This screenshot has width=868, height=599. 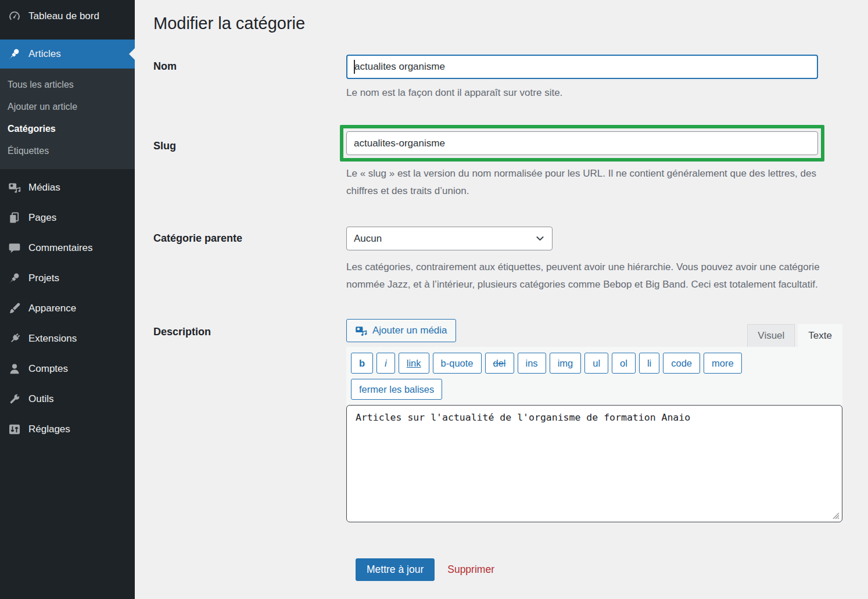 What do you see at coordinates (67, 107) in the screenshot?
I see `submenu-item-add-post: Ajouter un article` at bounding box center [67, 107].